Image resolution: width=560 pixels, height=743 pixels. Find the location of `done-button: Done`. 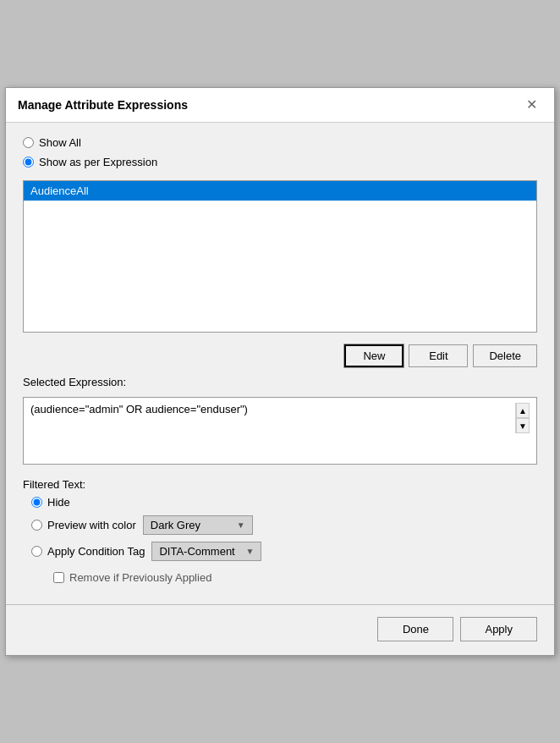

done-button: Done is located at coordinates (415, 630).